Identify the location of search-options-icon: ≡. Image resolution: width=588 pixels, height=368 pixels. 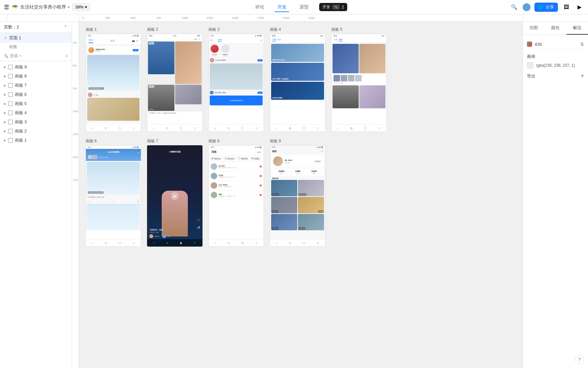
(67, 56).